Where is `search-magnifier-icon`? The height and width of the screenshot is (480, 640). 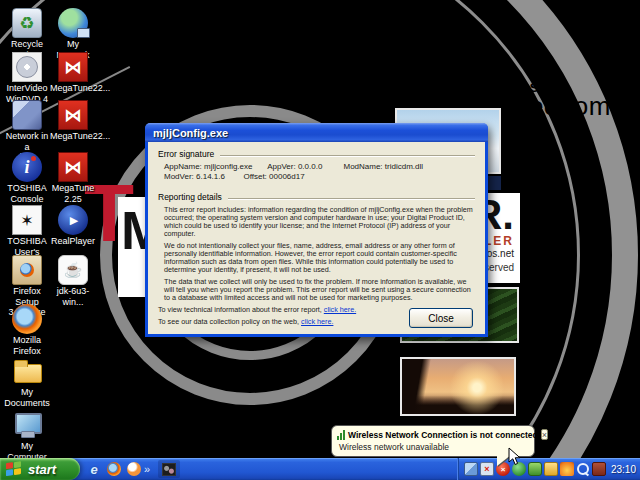
search-magnifier-icon is located at coordinates (583, 469).